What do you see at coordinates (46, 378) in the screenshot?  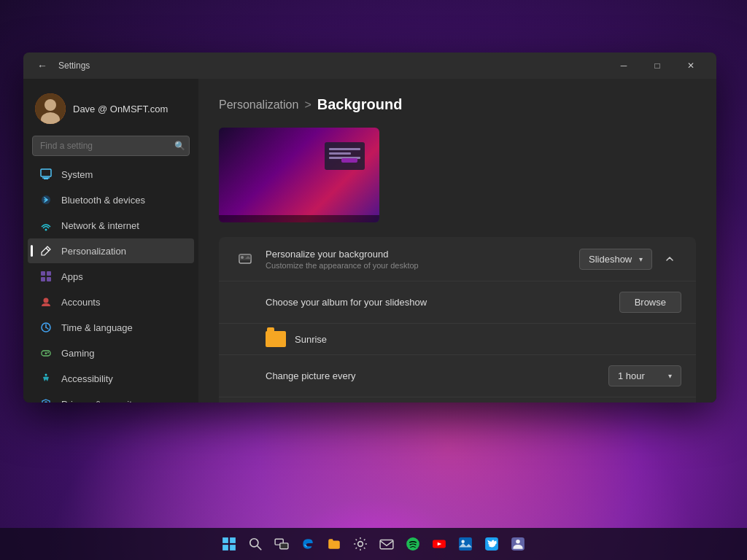 I see `accessibility-icon` at bounding box center [46, 378].